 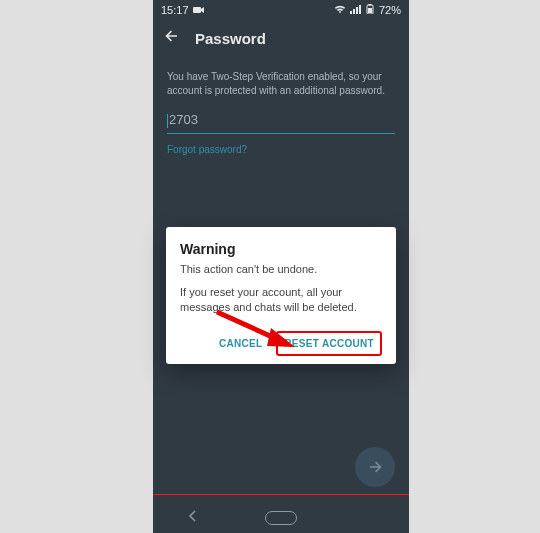 I want to click on cancel-button: CANCEL, so click(x=240, y=344).